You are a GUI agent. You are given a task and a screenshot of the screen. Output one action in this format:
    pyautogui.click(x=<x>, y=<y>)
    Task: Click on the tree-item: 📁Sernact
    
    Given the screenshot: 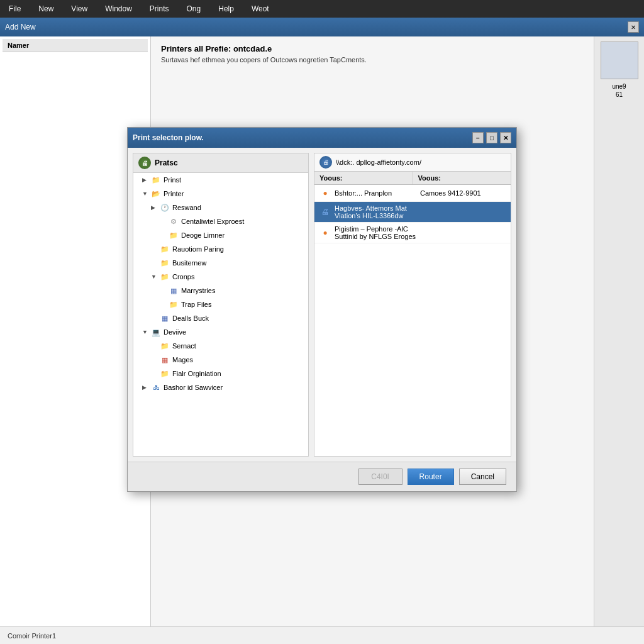 What is the action you would take?
    pyautogui.click(x=221, y=346)
    